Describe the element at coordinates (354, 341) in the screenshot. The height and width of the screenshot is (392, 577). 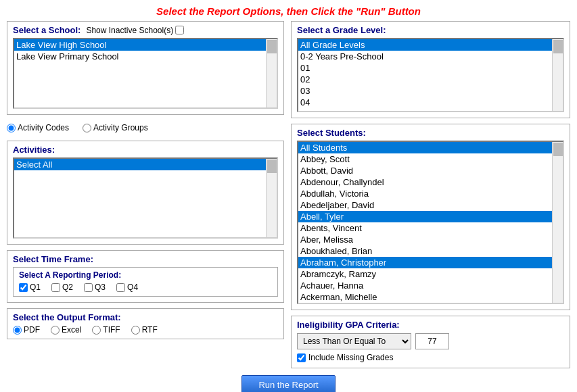
I see `gpa-operator-select: Less Than Or Equal To Less Than Equal To…` at that location.